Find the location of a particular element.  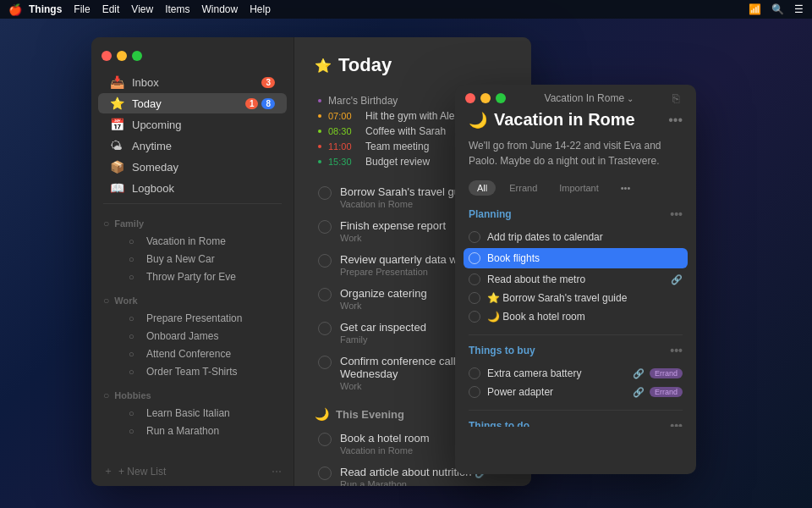

todo-label: Things to do is located at coordinates (499, 423).